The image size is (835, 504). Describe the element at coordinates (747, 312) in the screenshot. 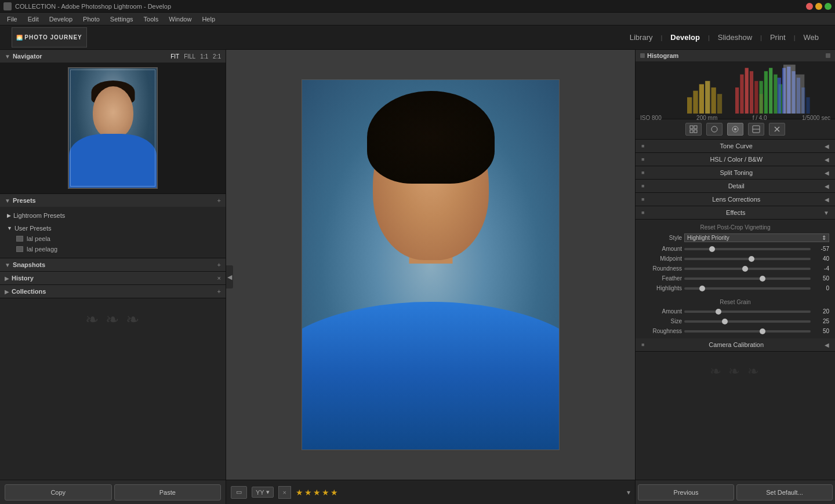

I see `grain-amount-slider` at that location.